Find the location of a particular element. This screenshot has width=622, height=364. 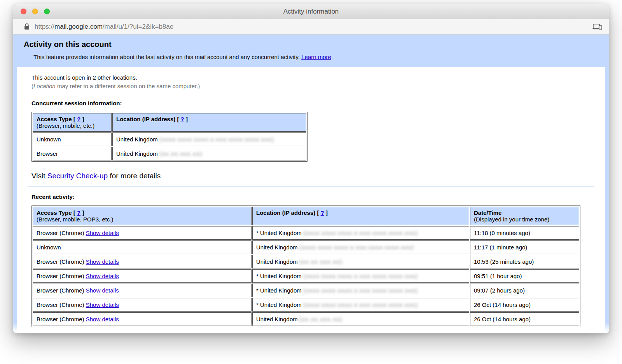

lock-icon is located at coordinates (27, 26).